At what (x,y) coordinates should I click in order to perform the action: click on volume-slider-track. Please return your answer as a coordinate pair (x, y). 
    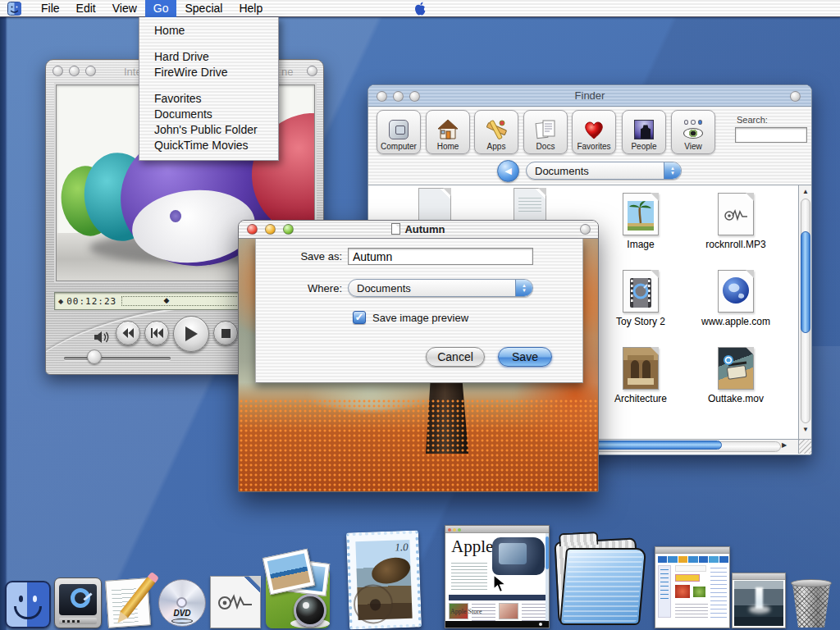
    Looking at the image, I should click on (117, 358).